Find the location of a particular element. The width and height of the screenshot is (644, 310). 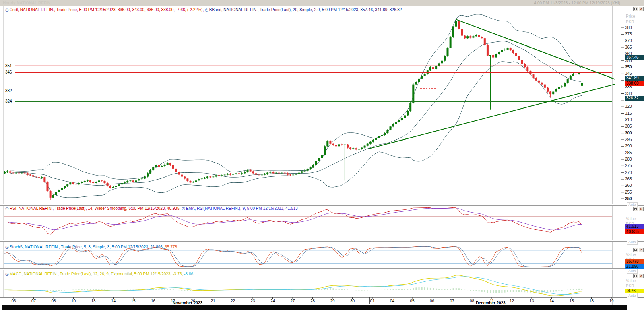

window-title: Hourly NATIONAL REFIN. is located at coordinates (27, 3).